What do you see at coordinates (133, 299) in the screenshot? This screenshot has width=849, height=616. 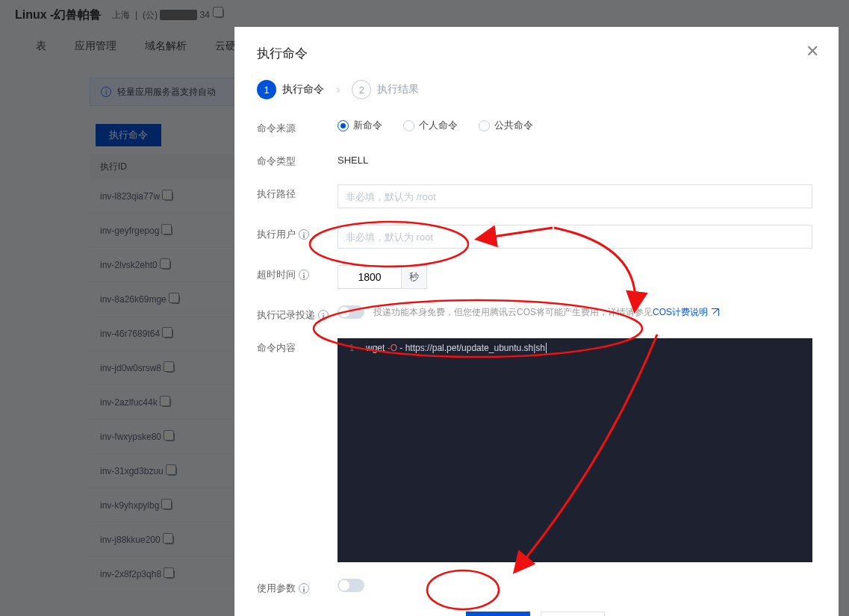 I see `exec-id: inv-8a26k69mge` at bounding box center [133, 299].